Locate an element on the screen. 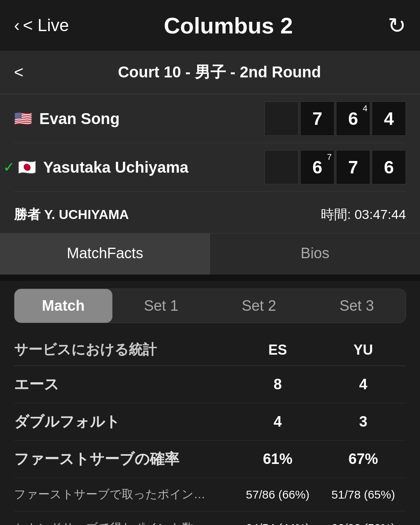 The height and width of the screenshot is (525, 420). stats-label-df: ダブルフォルト is located at coordinates (124, 422).